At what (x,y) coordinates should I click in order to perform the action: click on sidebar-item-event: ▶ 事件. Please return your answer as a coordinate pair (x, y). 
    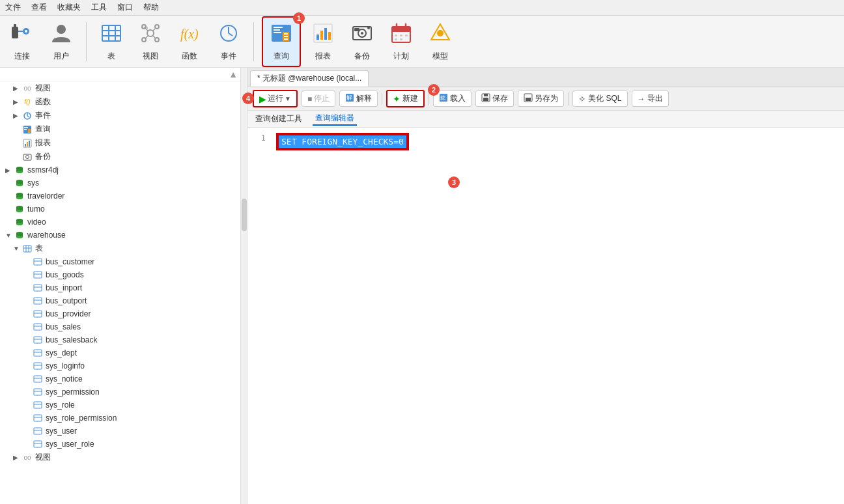
    Looking at the image, I should click on (120, 116).